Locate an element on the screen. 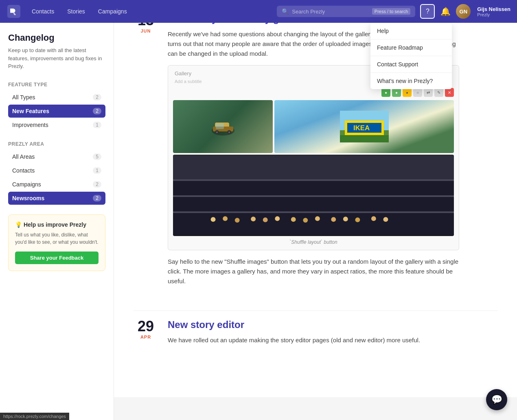 Image resolution: width=517 pixels, height=420 pixels. gallery-image-bottom is located at coordinates (313, 195).